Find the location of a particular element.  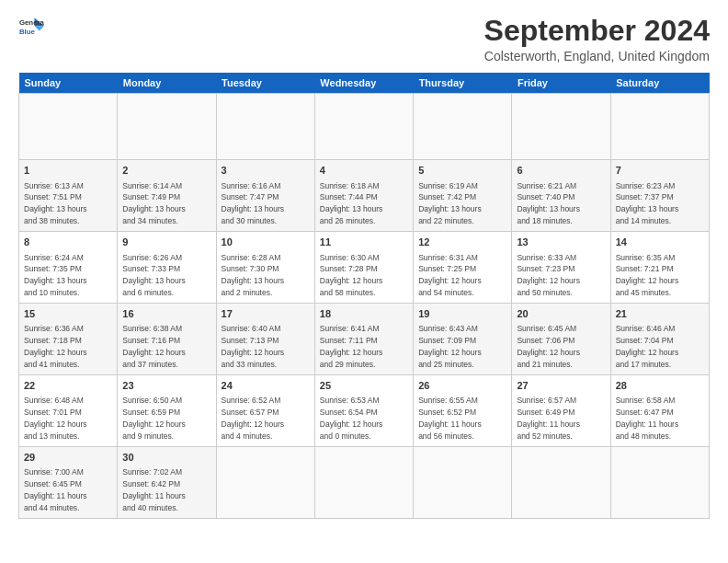

day-info: Sunrise: 6:26 AMSunset: 7:33 PMDaylight:… is located at coordinates (154, 276).